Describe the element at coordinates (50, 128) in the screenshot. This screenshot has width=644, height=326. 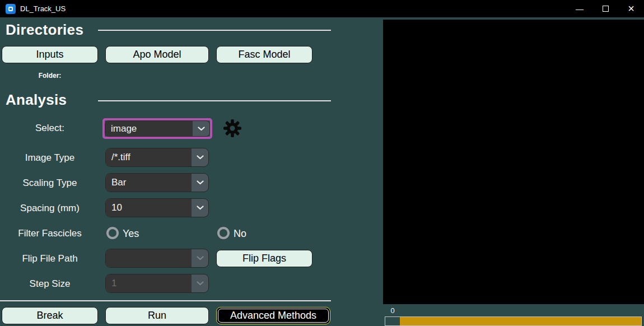
I see `select-label: Select:` at that location.